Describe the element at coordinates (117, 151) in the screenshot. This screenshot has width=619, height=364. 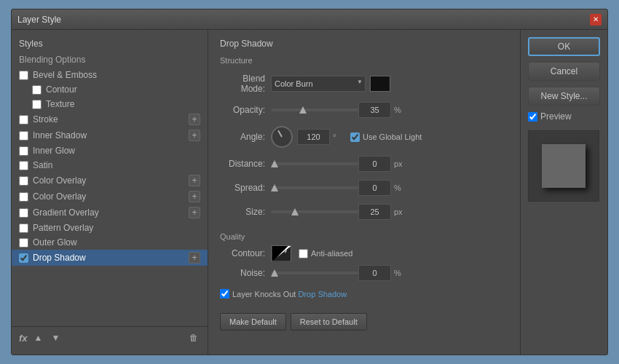
I see `inner-glow-label: Inner Glow` at that location.